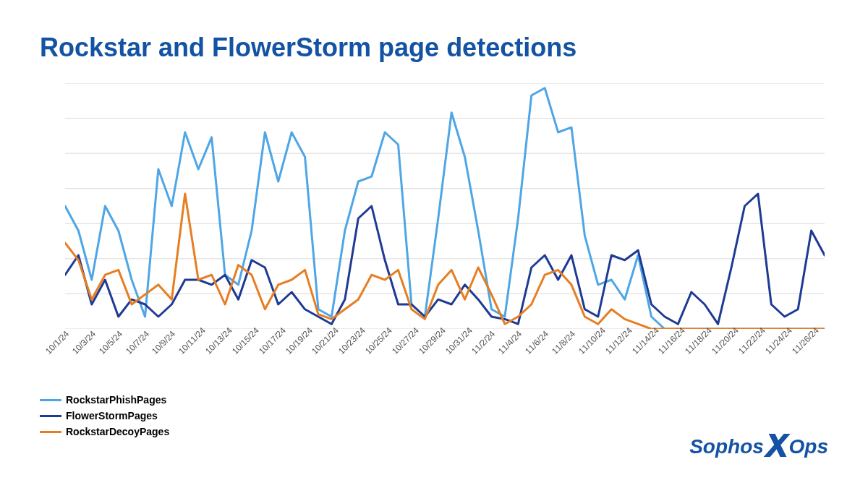  I want to click on x-tick-label: 10/29/24, so click(433, 341).